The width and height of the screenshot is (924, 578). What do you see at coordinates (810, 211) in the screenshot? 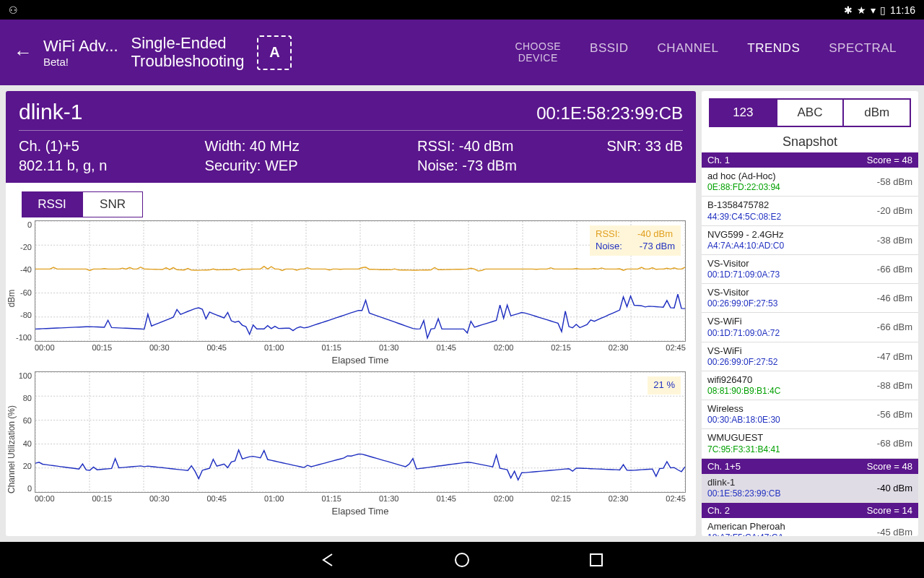
I see `network-row: B-135847578244:39:C4:5C:08:E2-20 dBm` at bounding box center [810, 211].